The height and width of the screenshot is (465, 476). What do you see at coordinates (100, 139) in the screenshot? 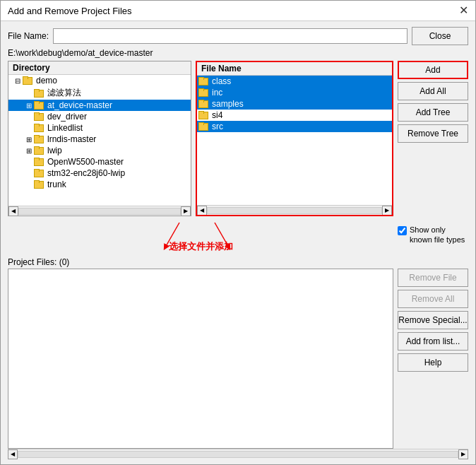
I see `directory-panel: Directory ⊟ demo 滤波算法` at bounding box center [100, 139].